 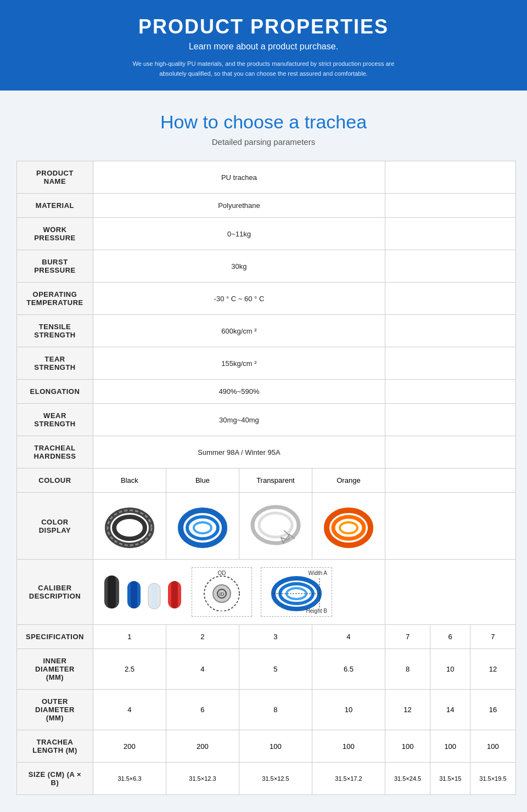 What do you see at coordinates (55, 234) in the screenshot?
I see `prop-label-2: WORK PRESSURE` at bounding box center [55, 234].